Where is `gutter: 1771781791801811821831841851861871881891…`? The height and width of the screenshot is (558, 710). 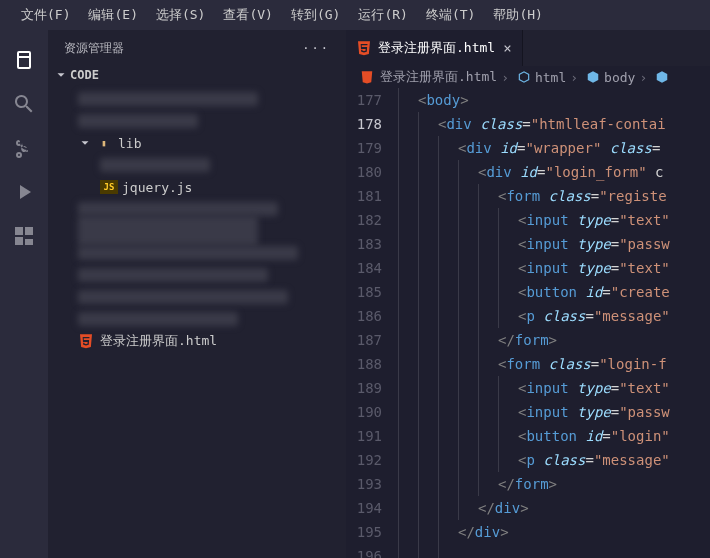 gutter: 1771781791801811821831841851861871881891… is located at coordinates (372, 323).